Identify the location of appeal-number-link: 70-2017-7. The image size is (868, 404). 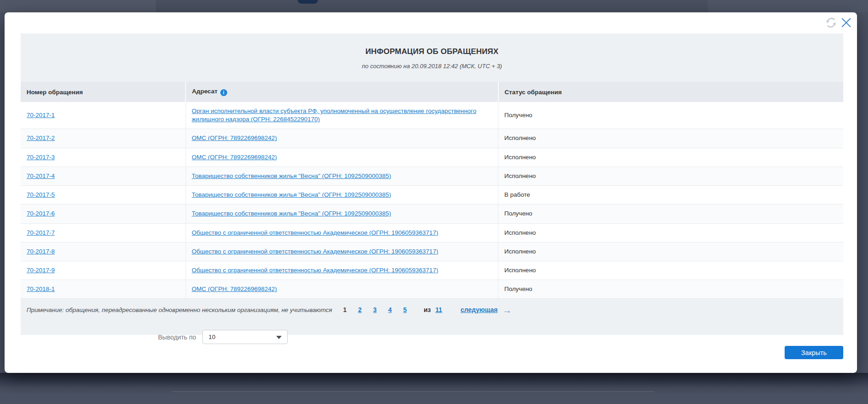
(41, 232).